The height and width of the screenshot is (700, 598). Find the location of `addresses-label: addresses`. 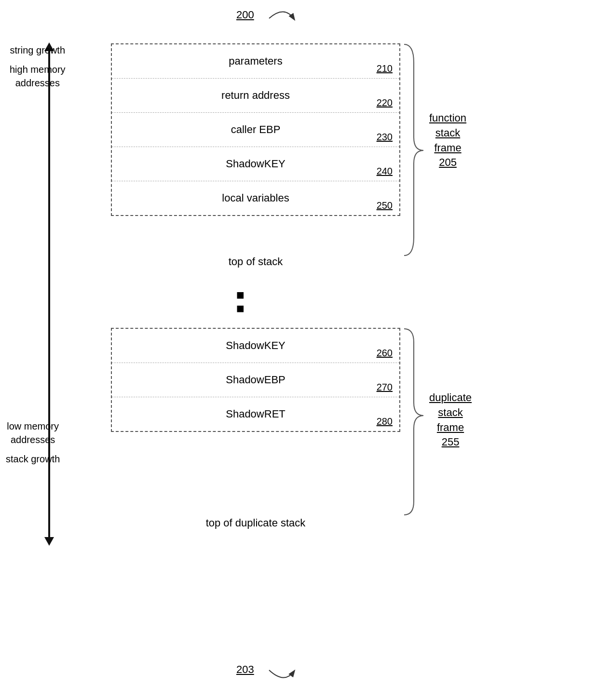

addresses-label: addresses is located at coordinates (38, 83).